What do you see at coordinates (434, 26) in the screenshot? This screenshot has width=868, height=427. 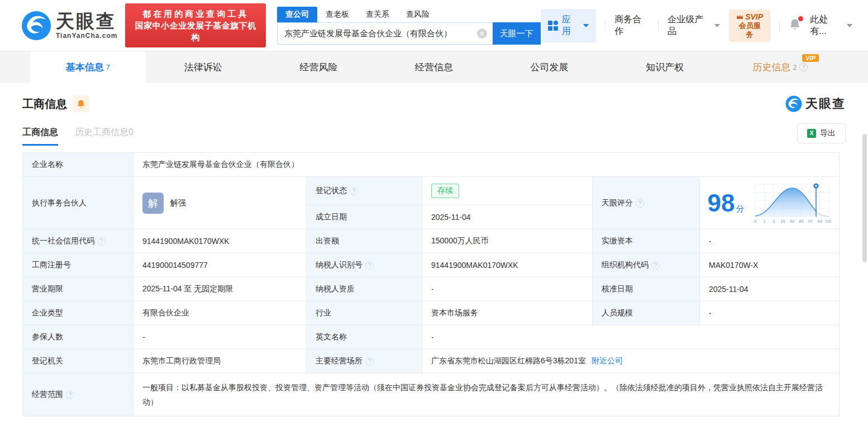 I see `top-header: 天眼查 TianYanCha.com 都在用的商业查询工具 国家中小企业发展子基…` at bounding box center [434, 26].